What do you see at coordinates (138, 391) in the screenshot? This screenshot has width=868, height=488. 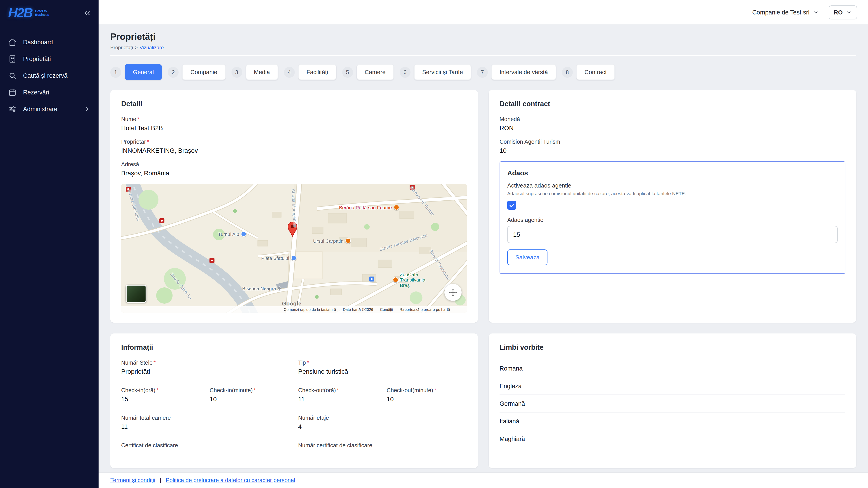 I see `field-label: Check-in(oră)` at bounding box center [138, 391].